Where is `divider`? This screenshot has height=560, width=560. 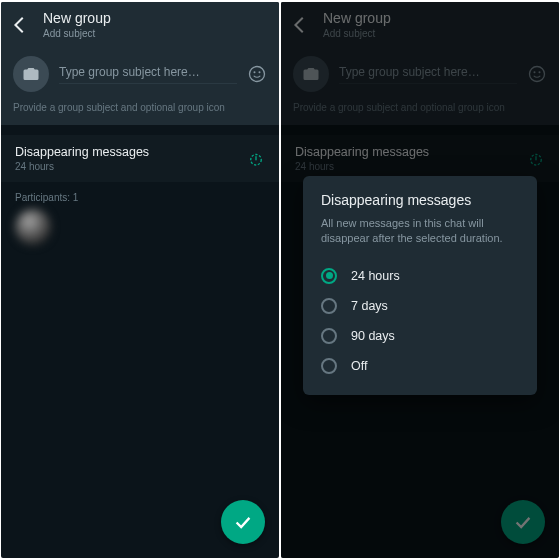
divider is located at coordinates (140, 130).